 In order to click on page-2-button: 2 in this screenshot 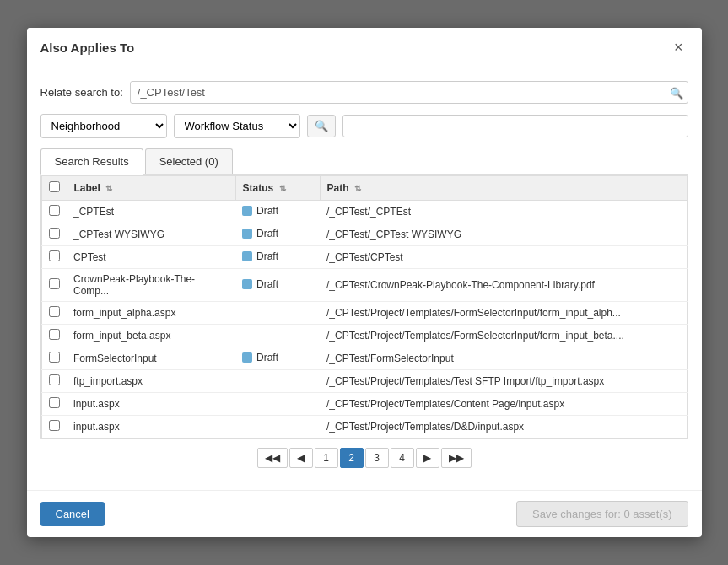, I will do `click(352, 458)`.